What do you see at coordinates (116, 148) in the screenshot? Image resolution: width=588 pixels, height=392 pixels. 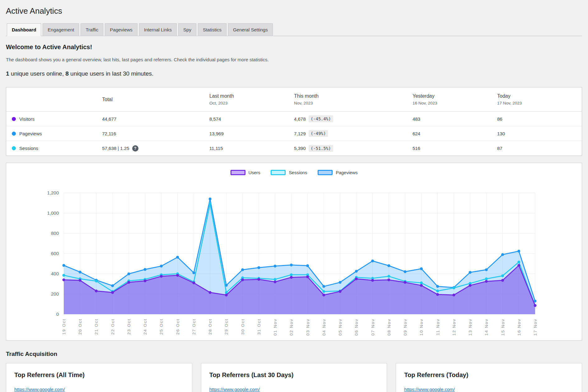 I see `total-cell-value: 57,638 | 1.25` at bounding box center [116, 148].